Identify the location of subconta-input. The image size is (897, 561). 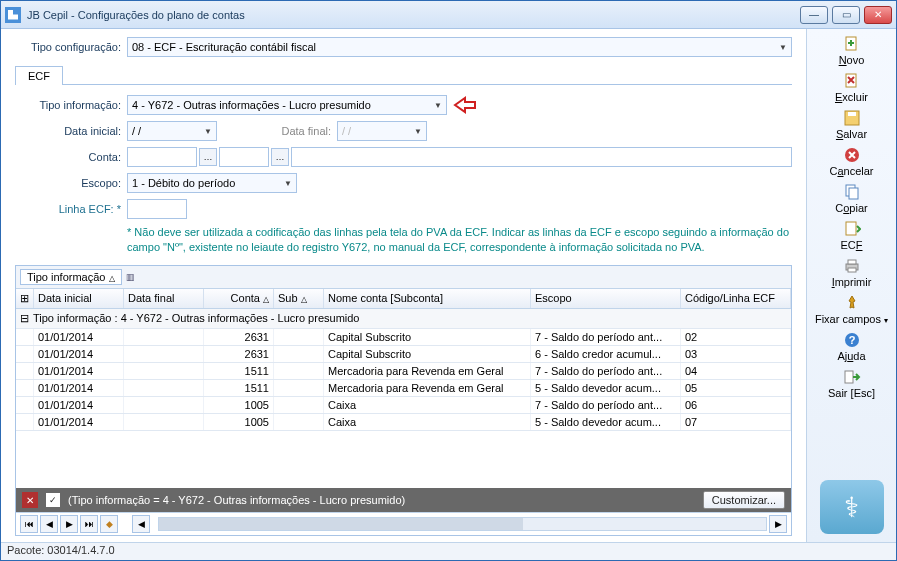
(244, 157).